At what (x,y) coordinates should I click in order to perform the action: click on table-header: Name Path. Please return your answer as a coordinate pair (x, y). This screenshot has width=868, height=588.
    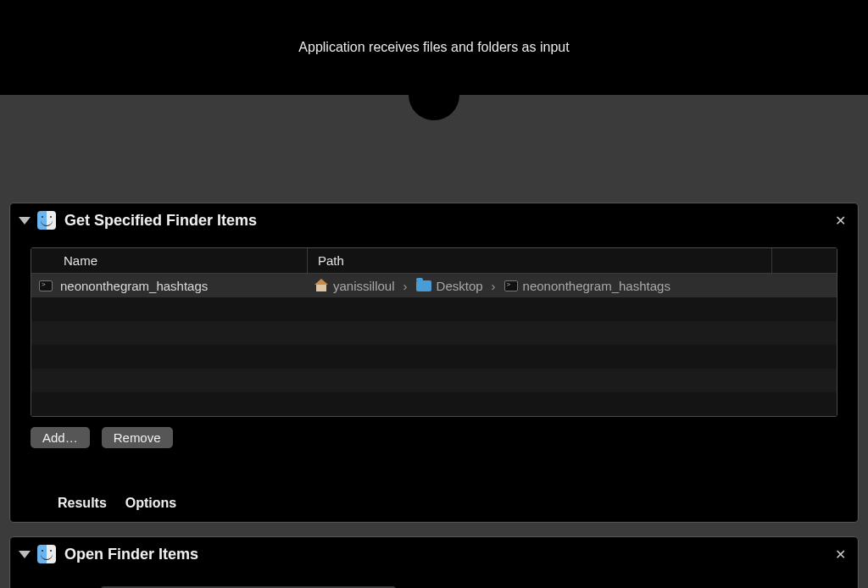
    Looking at the image, I should click on (434, 261).